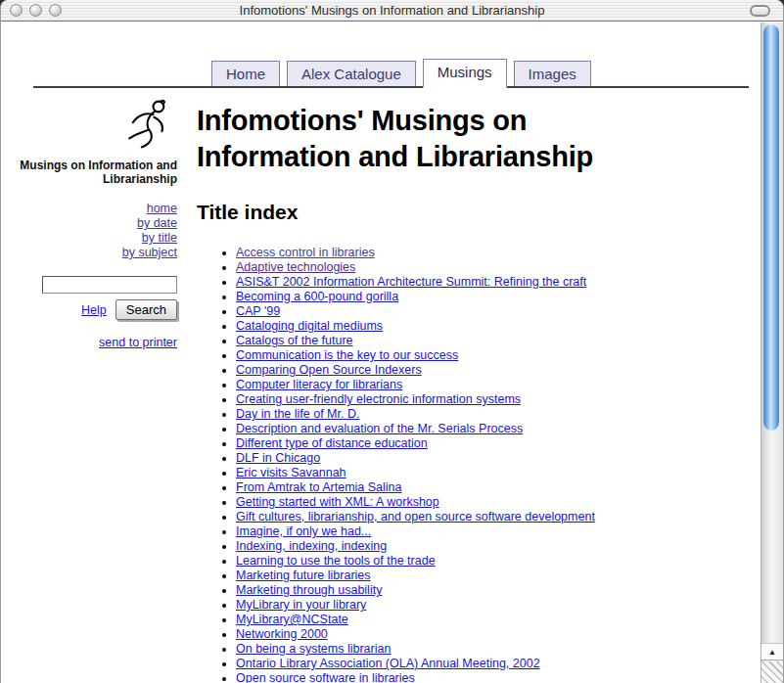 The height and width of the screenshot is (683, 784). I want to click on title-link: MyLibrary in your library, so click(301, 605).